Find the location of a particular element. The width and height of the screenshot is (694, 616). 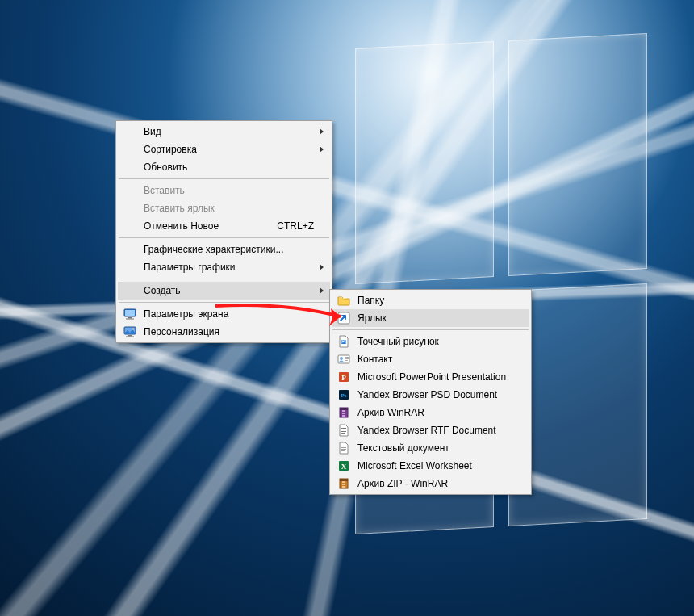

new-submenu: Папку Ярлык Точечный рисунок Контакт P M… is located at coordinates (431, 392).